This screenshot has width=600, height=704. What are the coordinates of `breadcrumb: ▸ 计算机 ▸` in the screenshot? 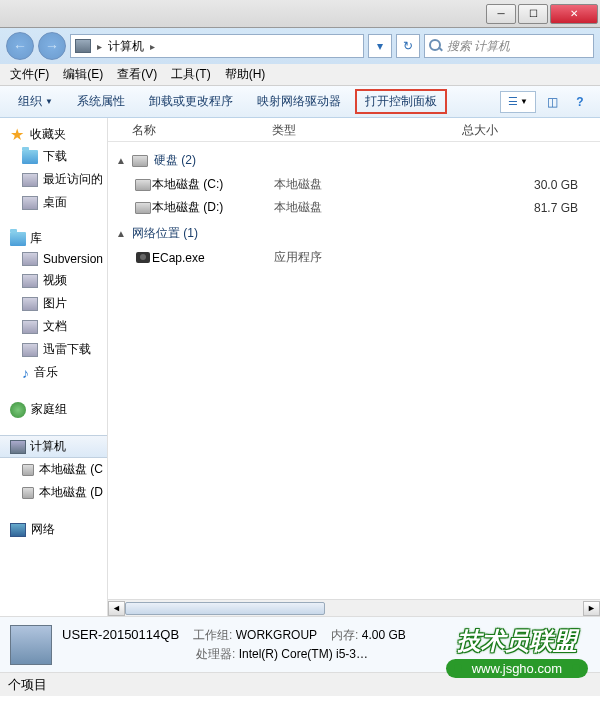 It's located at (217, 46).